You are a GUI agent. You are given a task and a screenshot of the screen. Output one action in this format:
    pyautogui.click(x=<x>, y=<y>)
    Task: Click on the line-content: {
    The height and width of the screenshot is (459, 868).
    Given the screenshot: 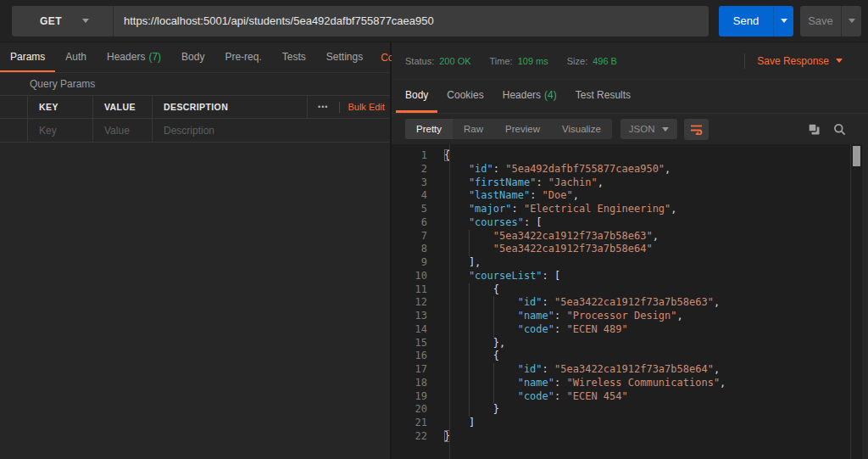 What is the action you would take?
    pyautogui.click(x=469, y=290)
    